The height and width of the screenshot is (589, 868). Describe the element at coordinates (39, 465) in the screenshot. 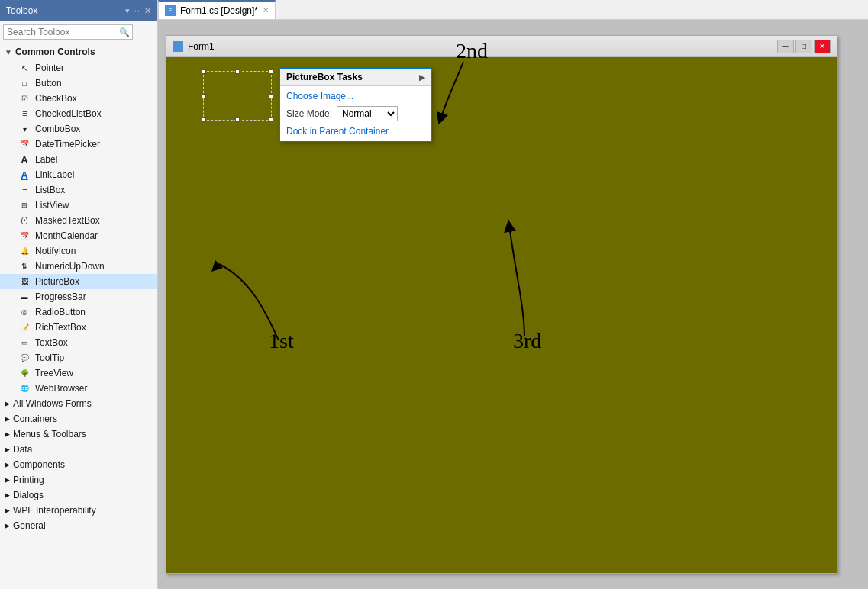

I see `category-label-components: Components` at that location.